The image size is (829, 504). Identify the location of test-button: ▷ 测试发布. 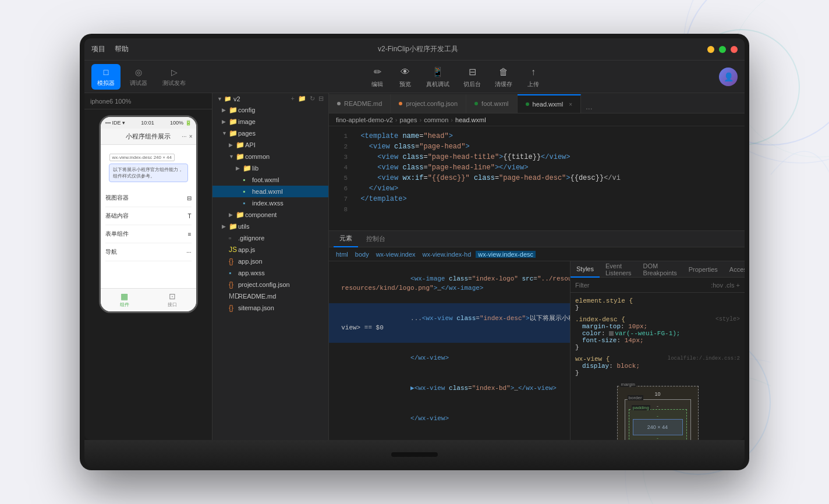
(174, 77).